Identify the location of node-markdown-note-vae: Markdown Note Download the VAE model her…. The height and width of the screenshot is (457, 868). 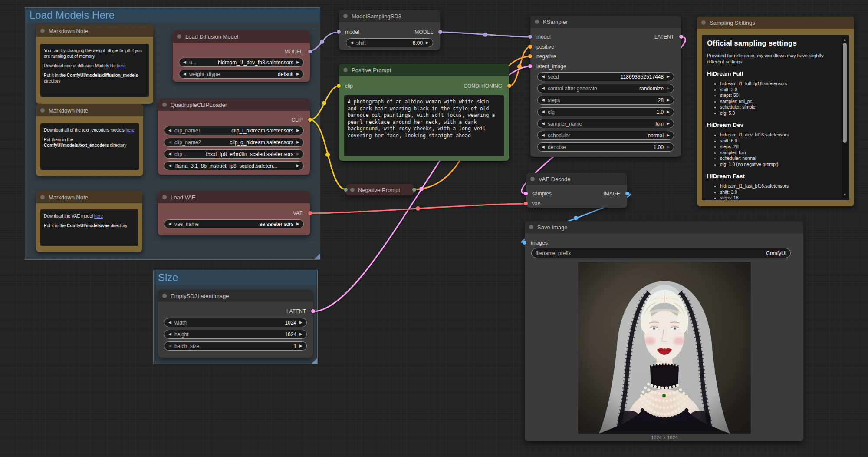
(89, 222).